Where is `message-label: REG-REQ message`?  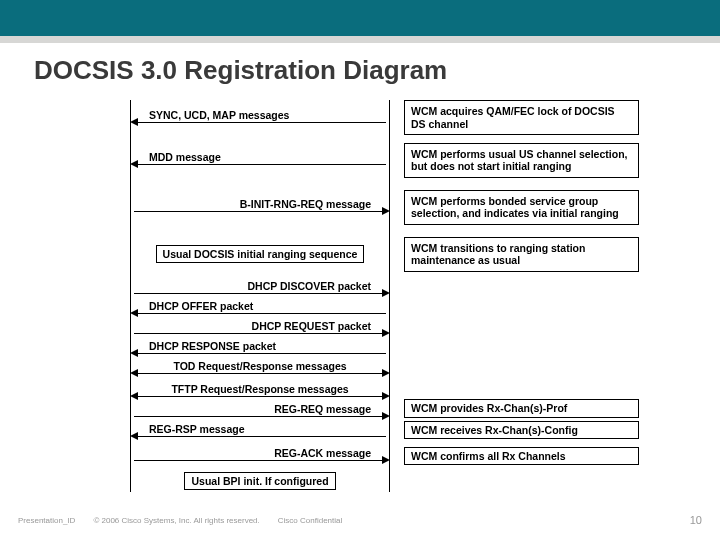
message-label: REG-REQ message is located at coordinates (322, 409).